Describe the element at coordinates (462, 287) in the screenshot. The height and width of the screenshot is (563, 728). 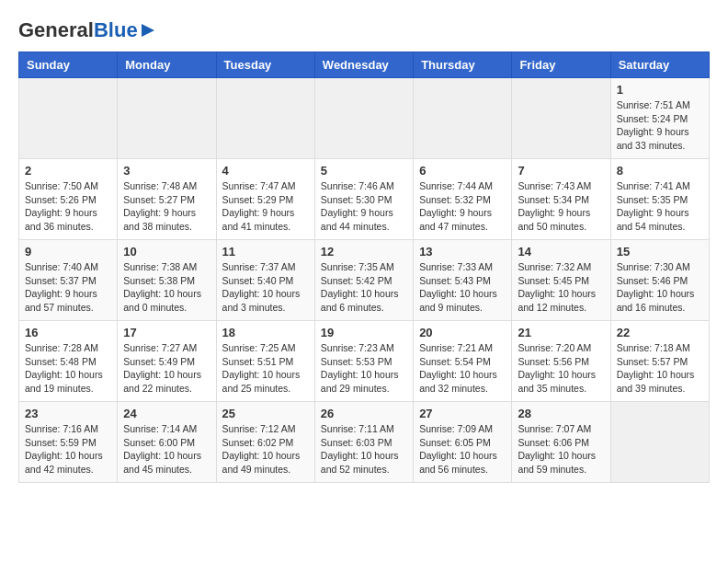
I see `day-info: Sunrise: 7:33 AM Sunset: 5:43 PM Dayligh…` at that location.